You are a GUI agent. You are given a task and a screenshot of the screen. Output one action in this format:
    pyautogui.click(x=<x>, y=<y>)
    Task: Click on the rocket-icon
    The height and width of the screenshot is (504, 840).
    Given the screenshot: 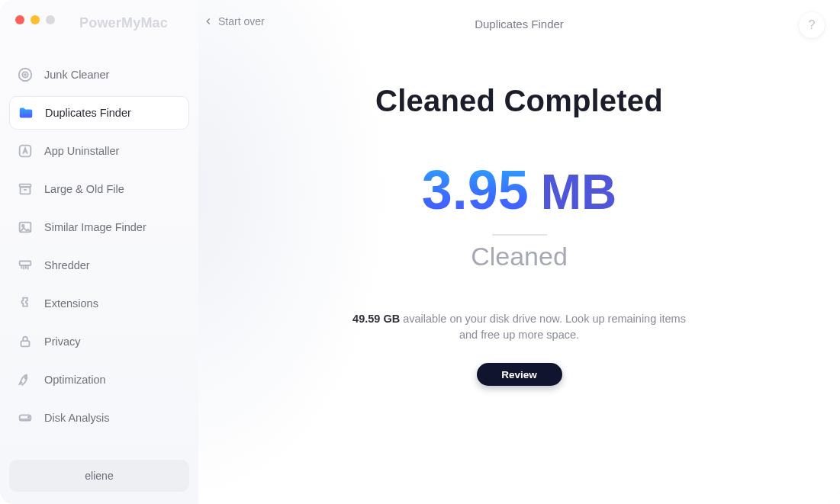 What is the action you would take?
    pyautogui.click(x=25, y=380)
    